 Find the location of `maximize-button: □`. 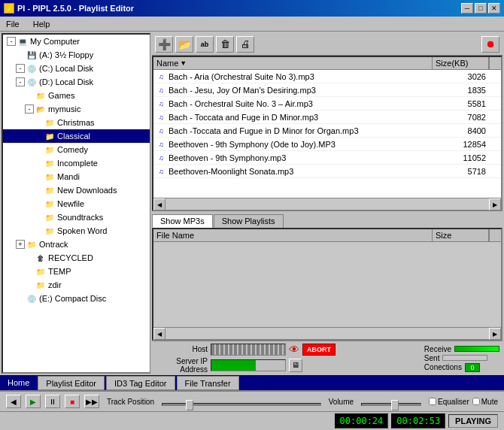

maximize-button: □ is located at coordinates (481, 8).